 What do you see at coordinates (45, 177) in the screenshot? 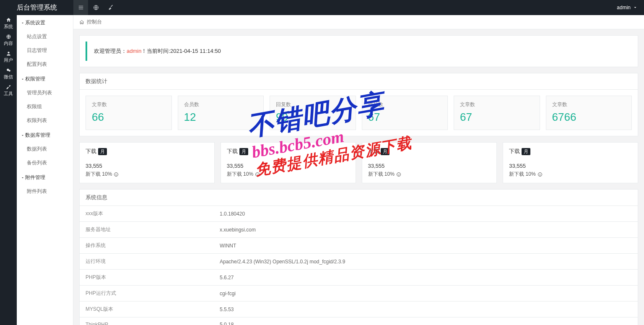
I see `menu-group-attachment: 附件管理` at bounding box center [45, 177].